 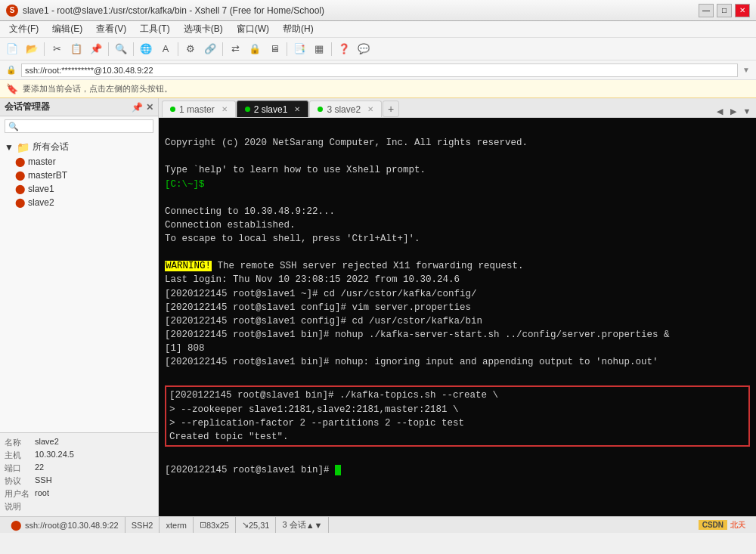 I want to click on final-prompt: [2020122145 root@slave1 bin]#, so click(x=247, y=470).